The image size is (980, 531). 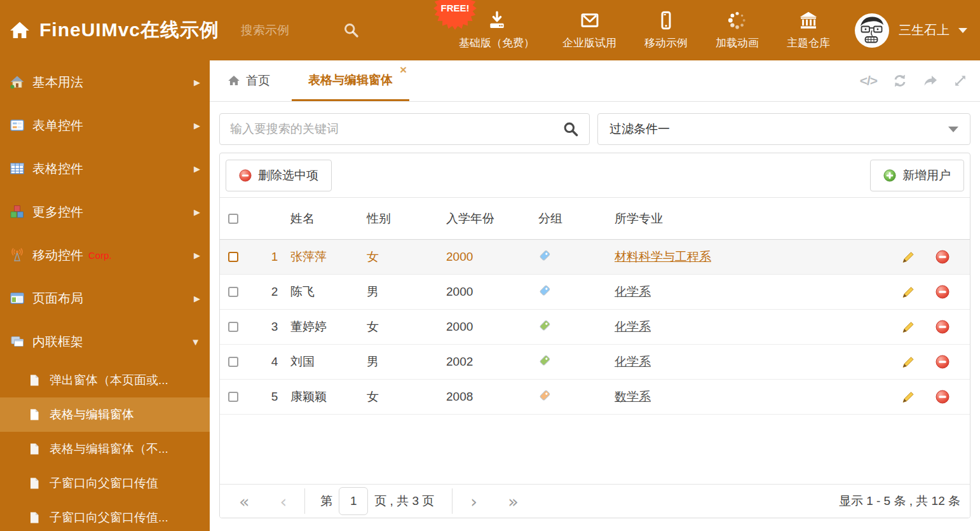 I want to click on table-row: 3 董婷婷 女 2000 化学系, so click(x=595, y=327).